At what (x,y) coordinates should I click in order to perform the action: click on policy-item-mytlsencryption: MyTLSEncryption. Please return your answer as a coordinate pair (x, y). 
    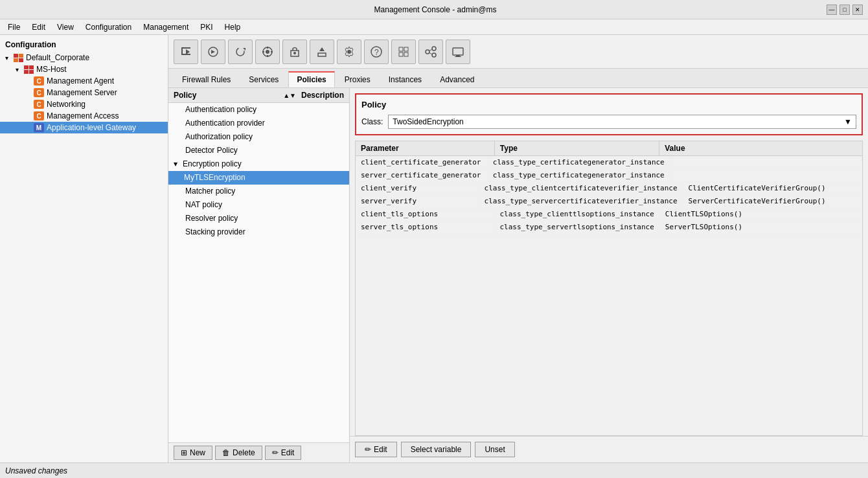
    Looking at the image, I should click on (259, 177).